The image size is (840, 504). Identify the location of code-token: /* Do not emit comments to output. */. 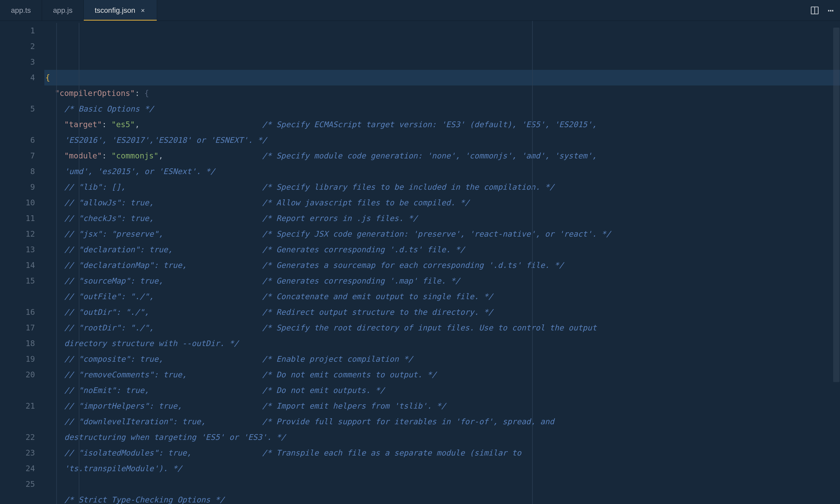
(349, 375).